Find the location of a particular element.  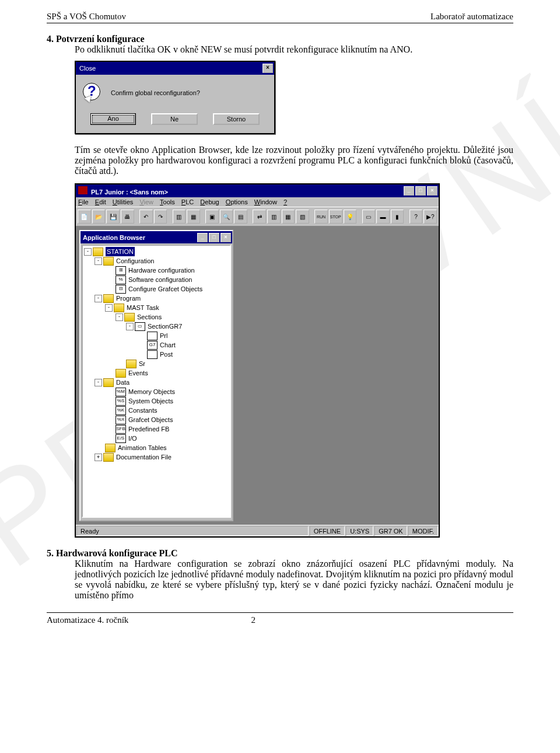

tree-grafcetobj: Grafcet Objects is located at coordinates (150, 420).